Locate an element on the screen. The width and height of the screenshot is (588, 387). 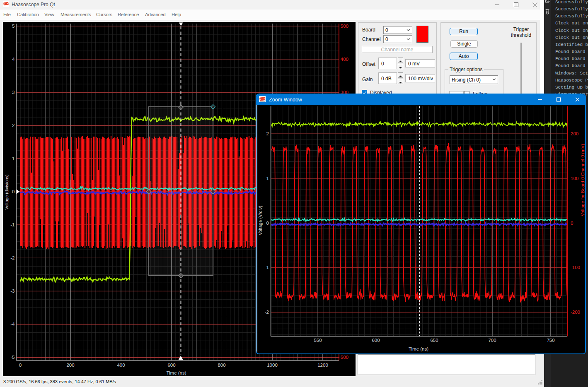
svg-text: 800 is located at coordinates (221, 365).